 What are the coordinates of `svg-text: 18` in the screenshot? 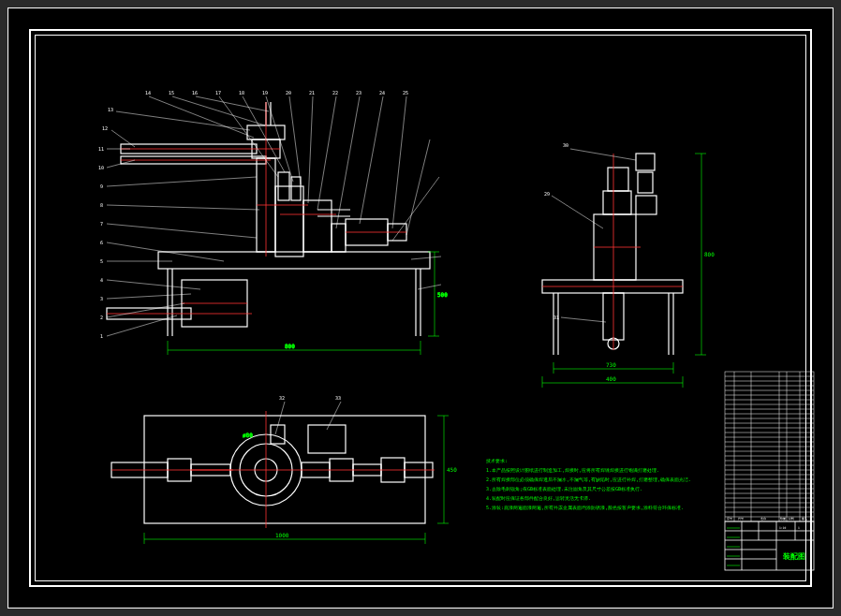 It's located at (242, 93).